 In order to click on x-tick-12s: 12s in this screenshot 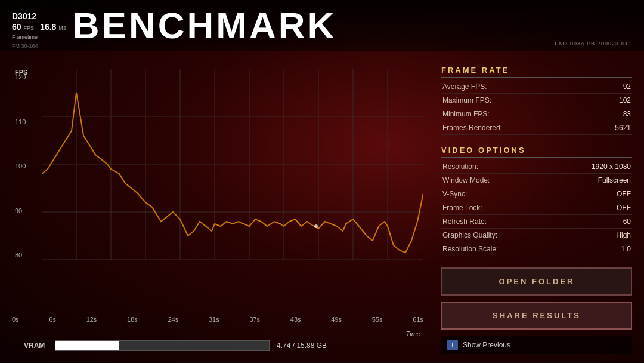, I will do `click(92, 319)`.